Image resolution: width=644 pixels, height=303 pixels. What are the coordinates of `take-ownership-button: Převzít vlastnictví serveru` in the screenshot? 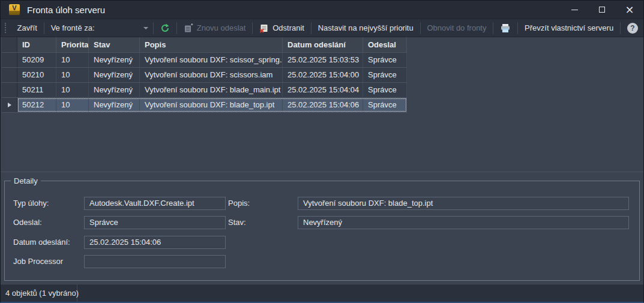 It's located at (569, 28).